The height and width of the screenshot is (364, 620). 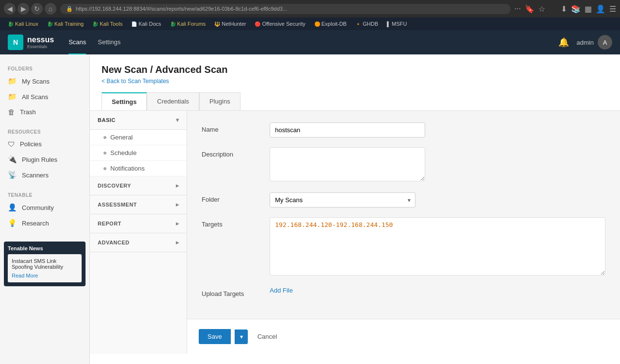 I want to click on sidebar-item-plugin-rules: 🔌 Plugin Rules, so click(x=45, y=159).